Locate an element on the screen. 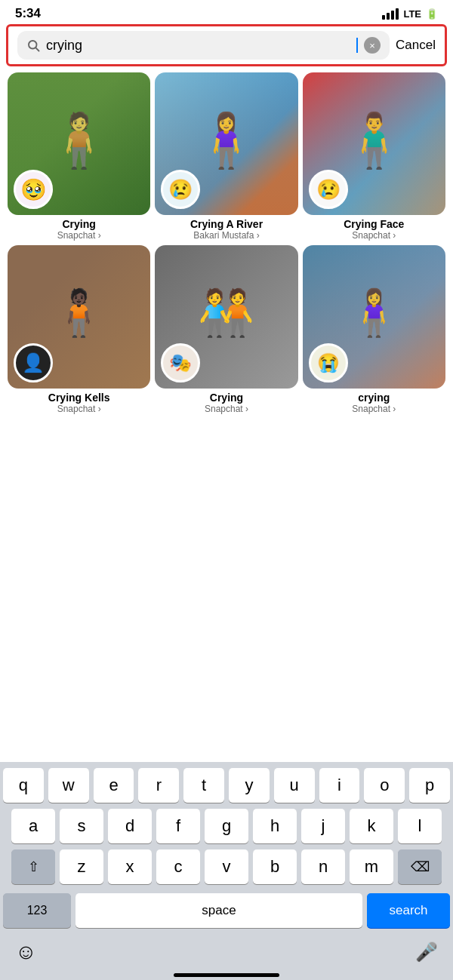 This screenshot has width=453, height=980. key-f: f is located at coordinates (178, 826).